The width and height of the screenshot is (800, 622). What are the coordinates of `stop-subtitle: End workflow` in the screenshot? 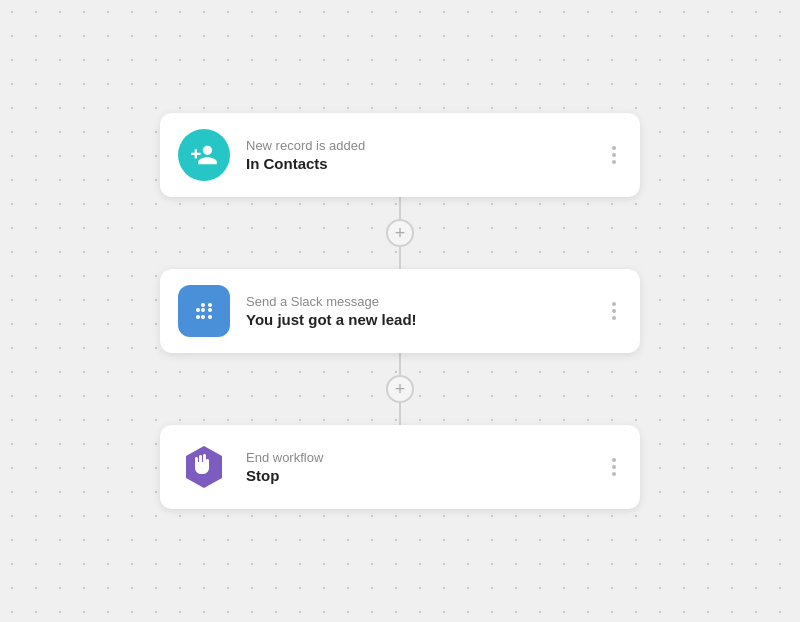 It's located at (418, 458).